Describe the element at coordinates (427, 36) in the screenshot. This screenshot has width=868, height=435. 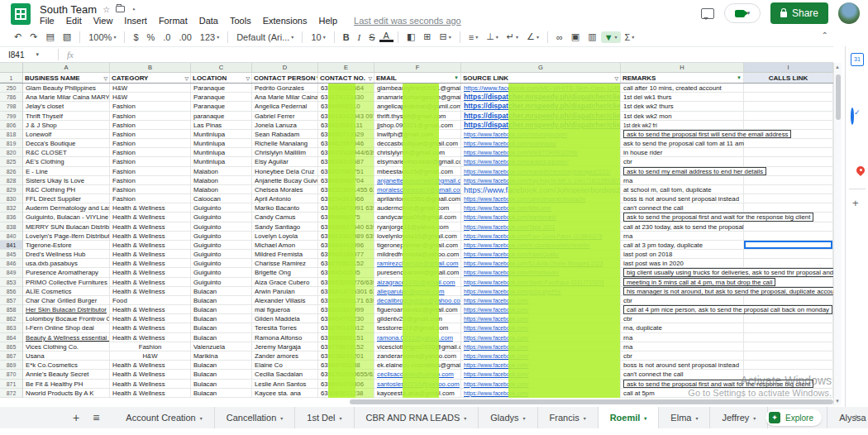
I see `borders-icon: ⊞` at that location.